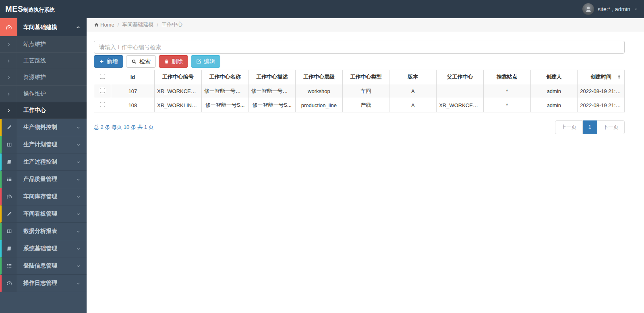 Image resolution: width=644 pixels, height=313 pixels. I want to click on select-all-checkbox, so click(102, 77).